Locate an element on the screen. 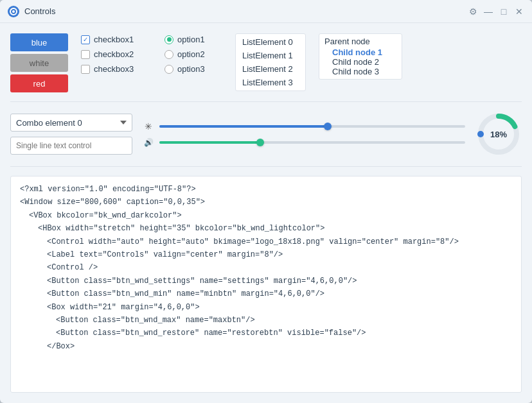 Image resolution: width=532 pixels, height=403 pixels. tree-child-2: Child node 2 is located at coordinates (360, 62).